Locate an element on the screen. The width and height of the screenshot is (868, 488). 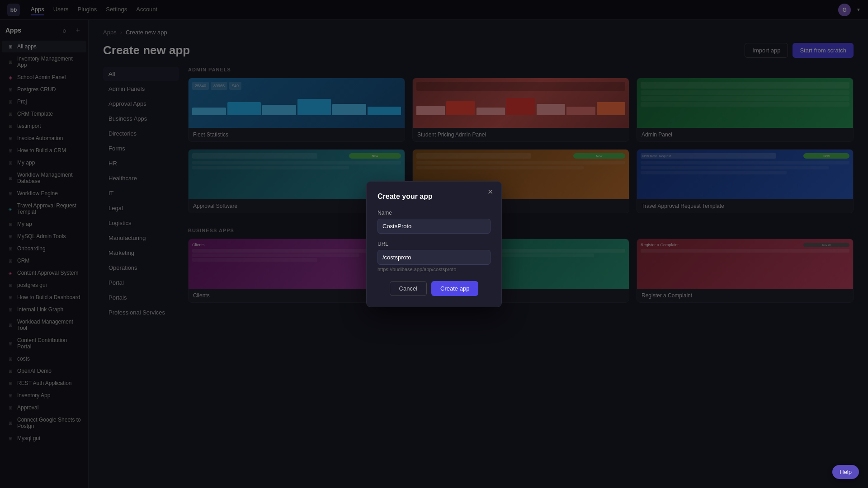
modal-actions: Cancel Create app is located at coordinates (434, 288).